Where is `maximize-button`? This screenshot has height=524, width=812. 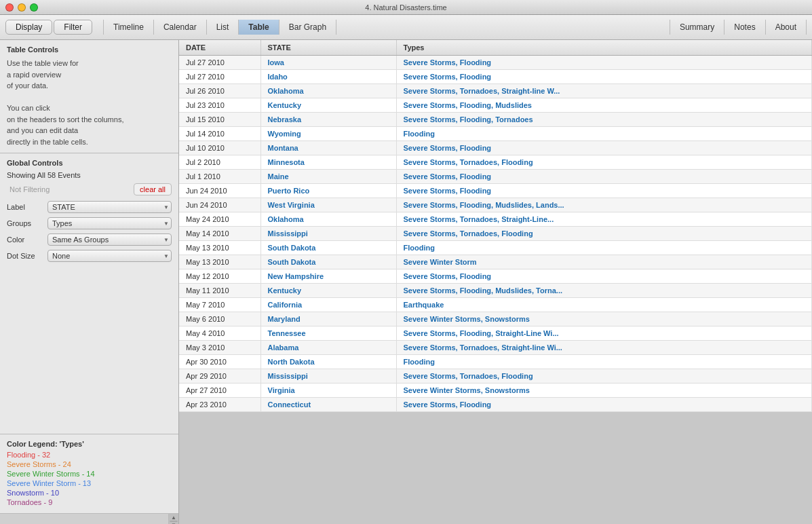 maximize-button is located at coordinates (34, 7).